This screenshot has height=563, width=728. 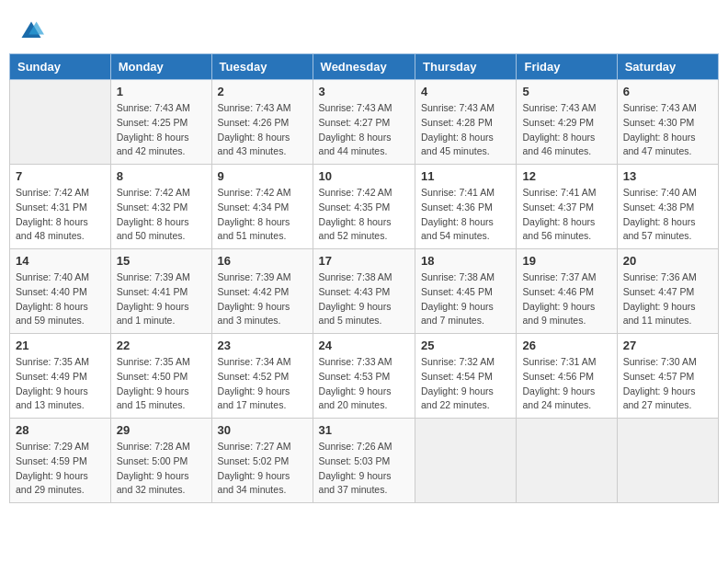 What do you see at coordinates (667, 346) in the screenshot?
I see `day-number: 27` at bounding box center [667, 346].